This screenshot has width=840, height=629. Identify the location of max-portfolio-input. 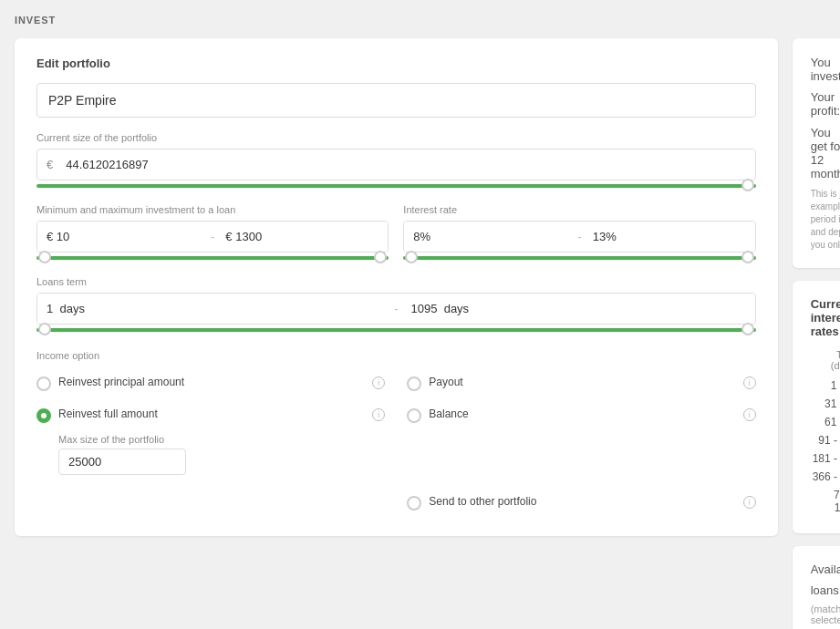
(122, 461).